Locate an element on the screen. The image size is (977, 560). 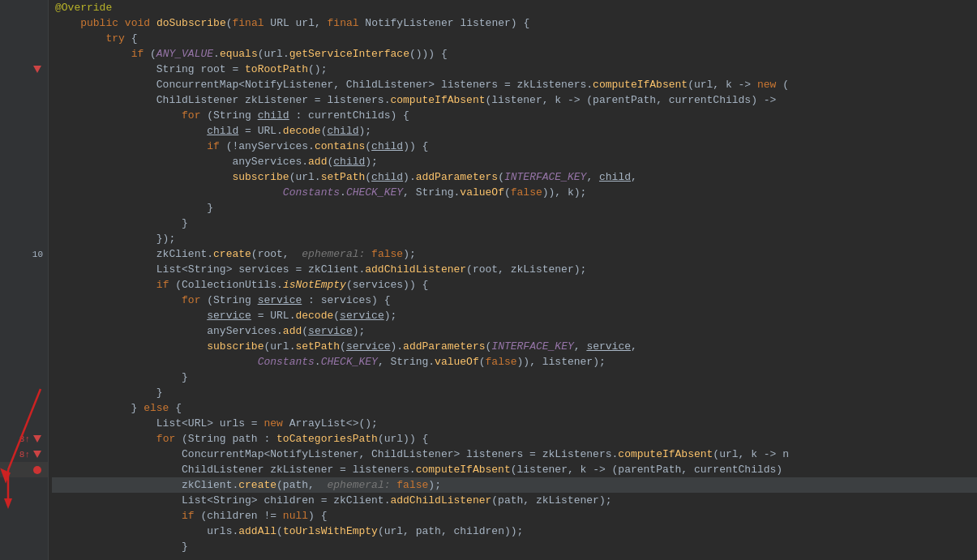
code-line-8: for (String child : currentChilds) { is located at coordinates (514, 115).